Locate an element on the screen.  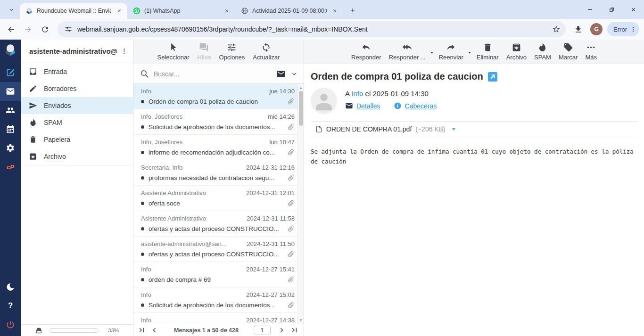
mark-button: Marcar is located at coordinates (568, 53).